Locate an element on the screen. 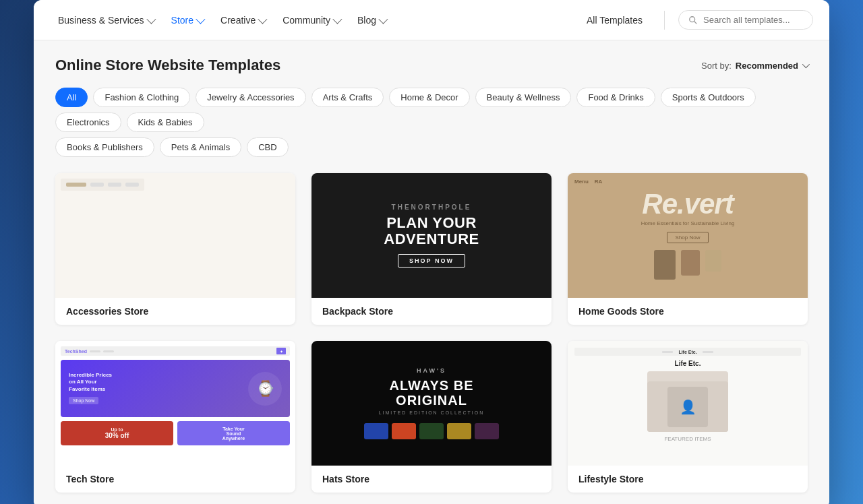 This screenshot has width=863, height=504. nav-separator is located at coordinates (665, 20).